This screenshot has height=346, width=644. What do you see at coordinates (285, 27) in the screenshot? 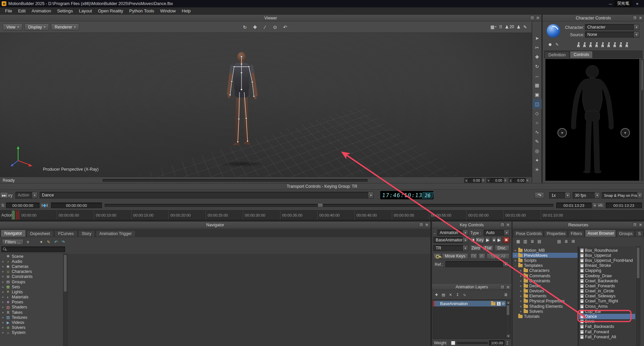
I see `reset-camera-icon: ↶` at bounding box center [285, 27].